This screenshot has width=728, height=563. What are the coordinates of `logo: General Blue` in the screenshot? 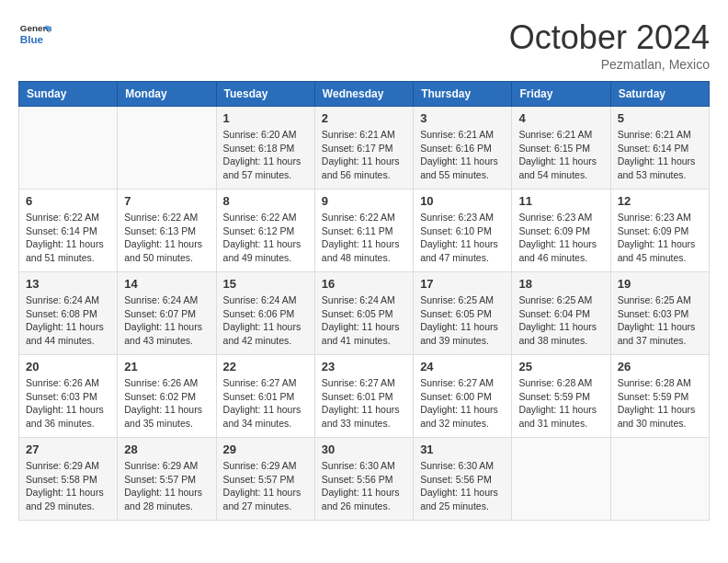 It's located at (35, 35).